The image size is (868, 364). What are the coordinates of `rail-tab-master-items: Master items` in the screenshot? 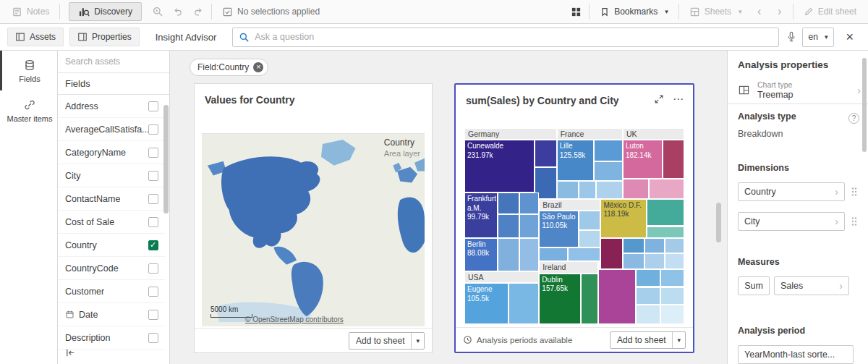 It's located at (29, 110).